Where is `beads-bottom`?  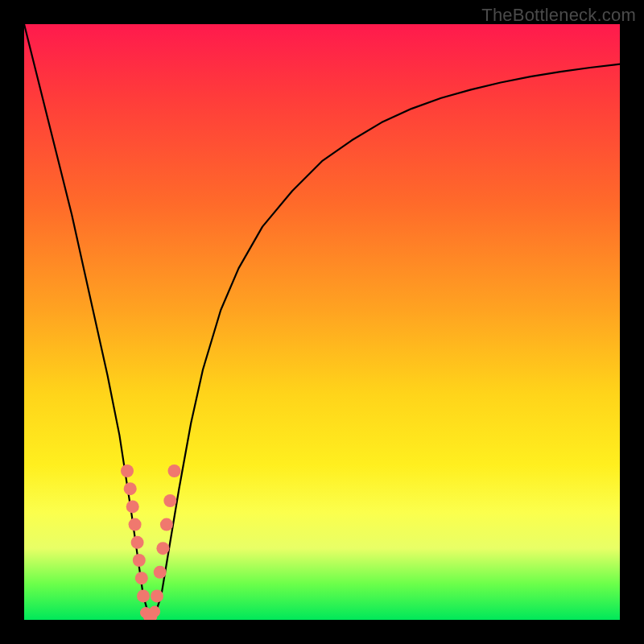 beads-bottom is located at coordinates (150, 613).